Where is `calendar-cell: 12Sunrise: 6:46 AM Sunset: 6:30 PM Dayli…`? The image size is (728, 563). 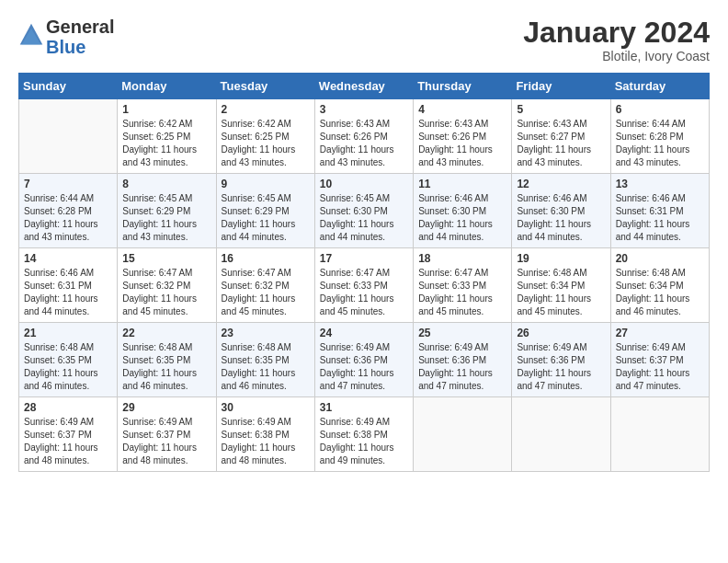 calendar-cell: 12Sunrise: 6:46 AM Sunset: 6:30 PM Dayli… is located at coordinates (561, 212).